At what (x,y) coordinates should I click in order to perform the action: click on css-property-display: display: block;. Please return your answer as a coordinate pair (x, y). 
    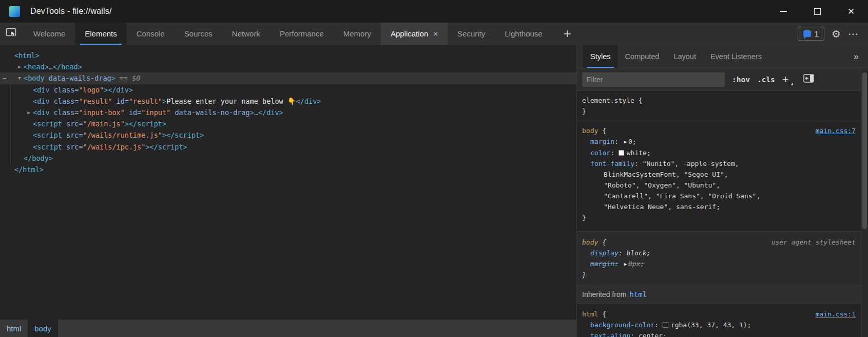
    Looking at the image, I should click on (719, 253).